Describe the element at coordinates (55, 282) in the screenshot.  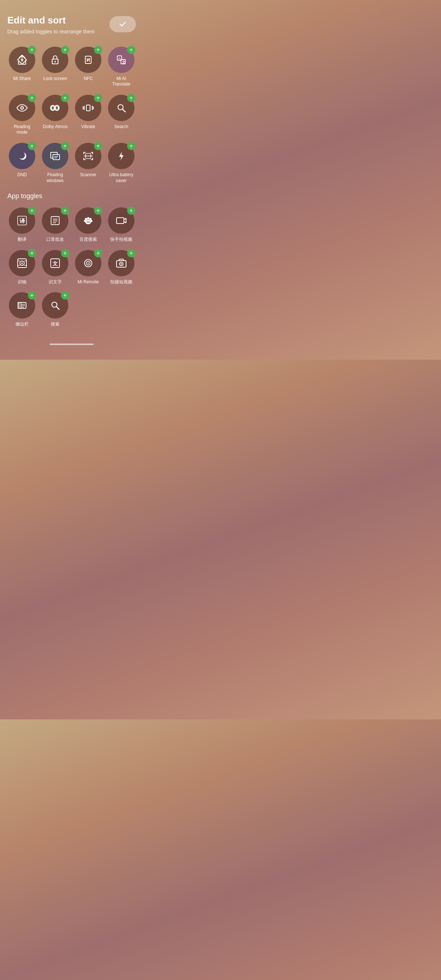
I see `label-ocr: 识文字` at that location.